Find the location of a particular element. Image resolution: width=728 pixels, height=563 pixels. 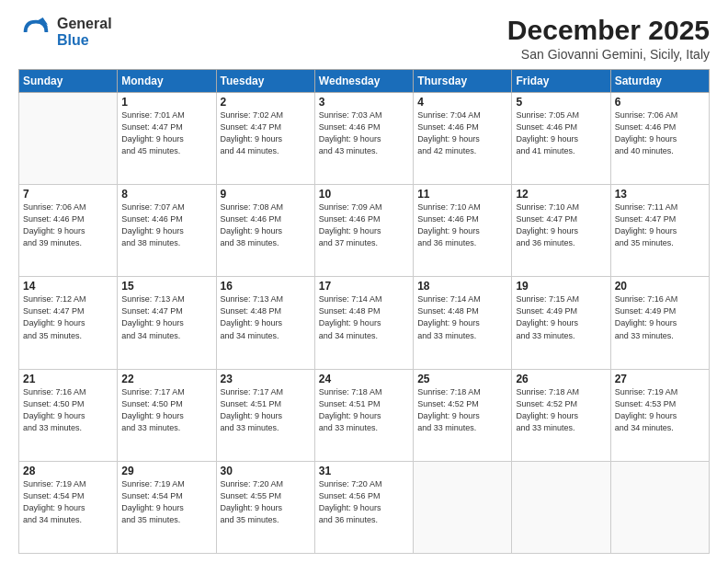

table-row: 27Sunrise: 7:19 AMSunset: 4:53 PMDayligh… is located at coordinates (660, 415).